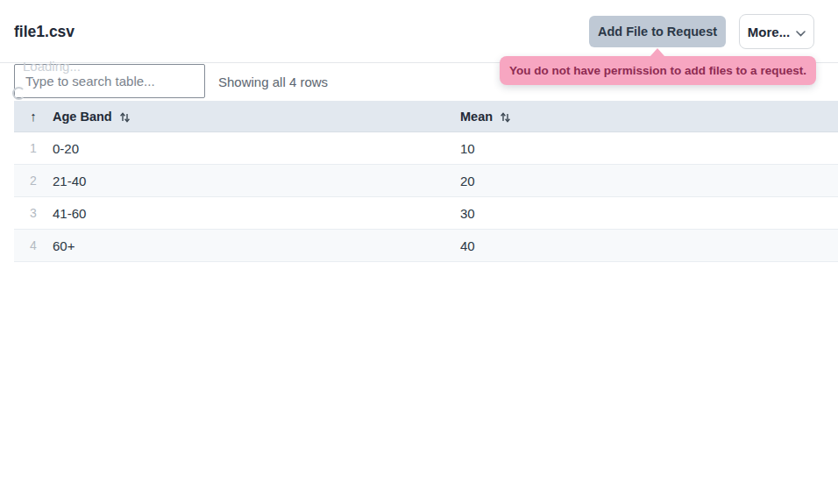 This screenshot has width=838, height=504. I want to click on table-row: 4 60+ 40, so click(426, 245).